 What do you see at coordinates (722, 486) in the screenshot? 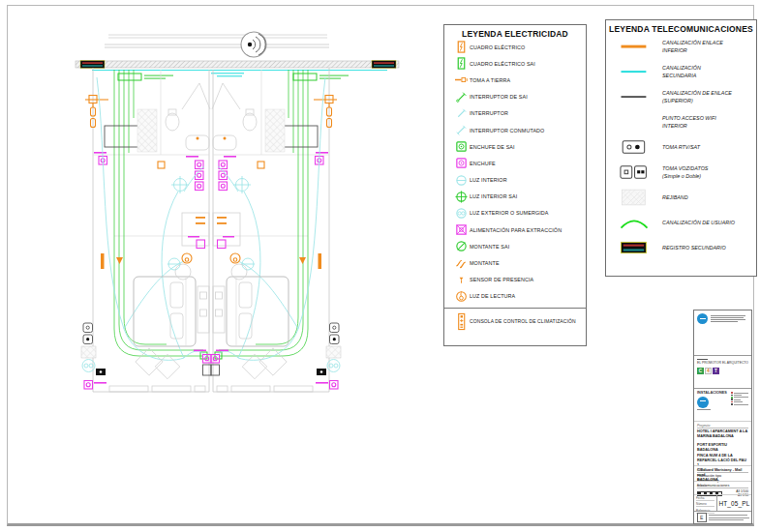
I see `scale-label: Escala` at bounding box center [722, 486].